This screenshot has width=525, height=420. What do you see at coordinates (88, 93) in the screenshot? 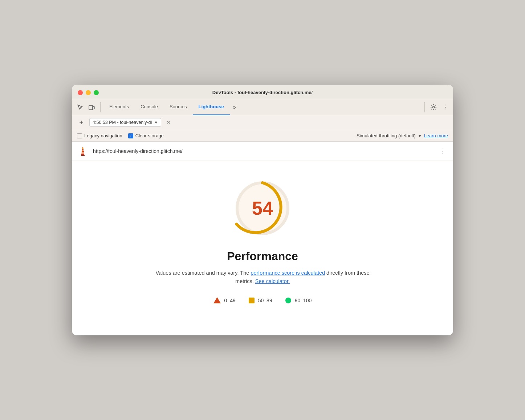
I see `minimize-button` at bounding box center [88, 93].